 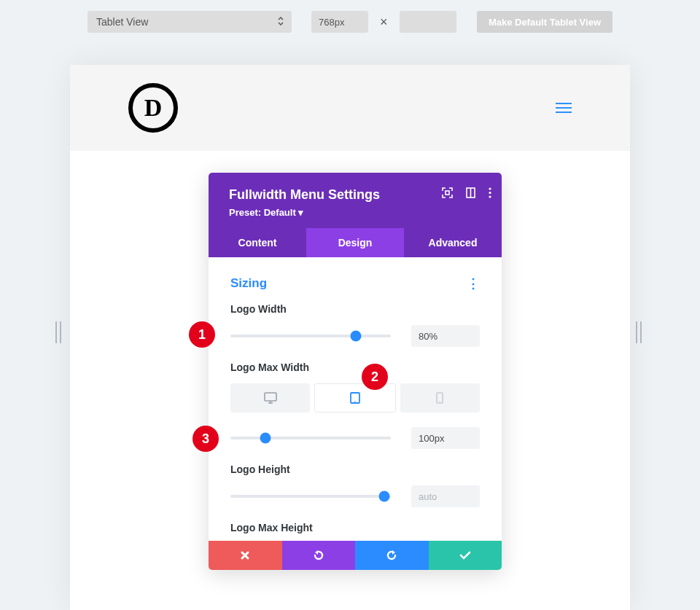 What do you see at coordinates (446, 336) in the screenshot?
I see `logo-width-input: 80%` at bounding box center [446, 336].